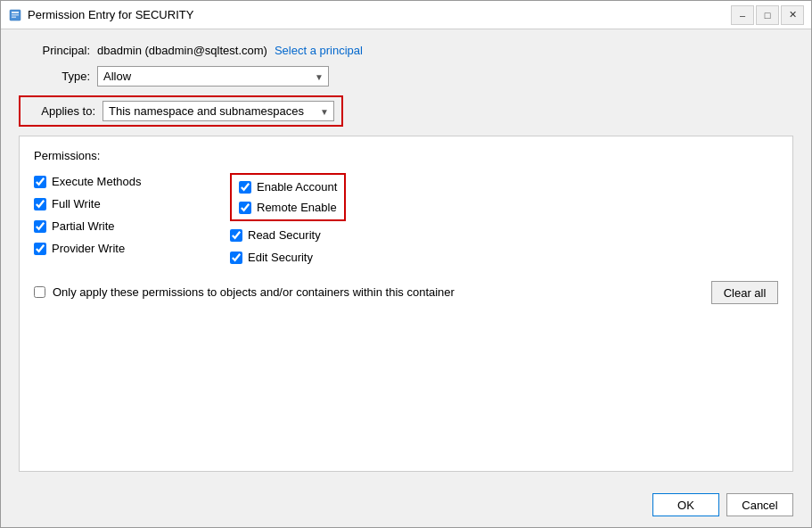 This screenshot has width=812, height=528. Describe the element at coordinates (280, 257) in the screenshot. I see `edit-security-label: Edit Security` at that location.